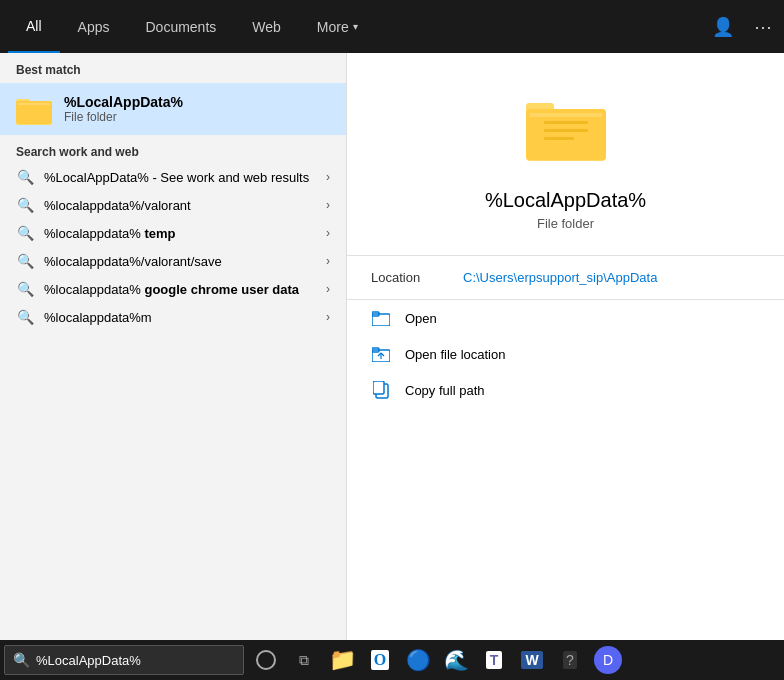 This screenshot has width=784, height=680. Describe the element at coordinates (392, 660) in the screenshot. I see `taskbar: 🔍 ⧉ 📁 O 🔵 🌊 T W ? D` at that location.